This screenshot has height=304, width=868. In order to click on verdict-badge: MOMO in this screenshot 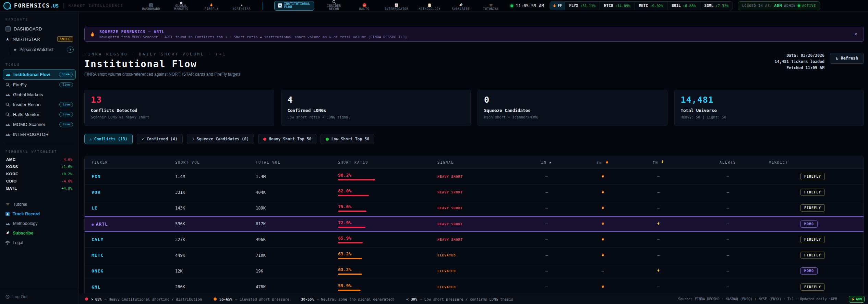, I will do `click(809, 224)`.